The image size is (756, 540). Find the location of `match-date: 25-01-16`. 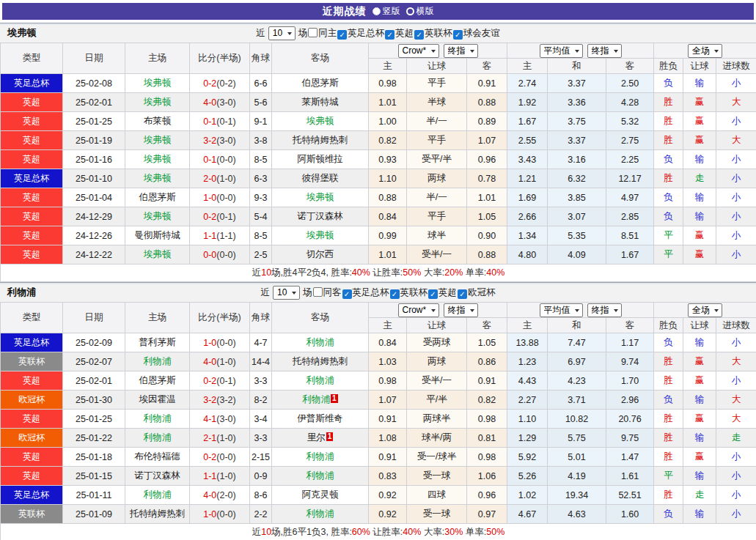

match-date: 25-01-16 is located at coordinates (94, 160).